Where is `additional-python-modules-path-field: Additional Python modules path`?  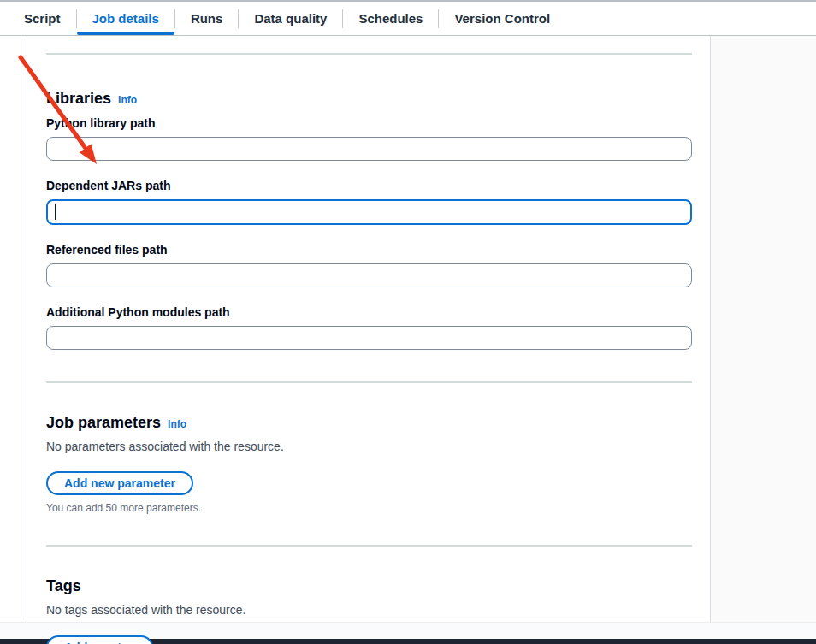 additional-python-modules-path-field: Additional Python modules path is located at coordinates (370, 327).